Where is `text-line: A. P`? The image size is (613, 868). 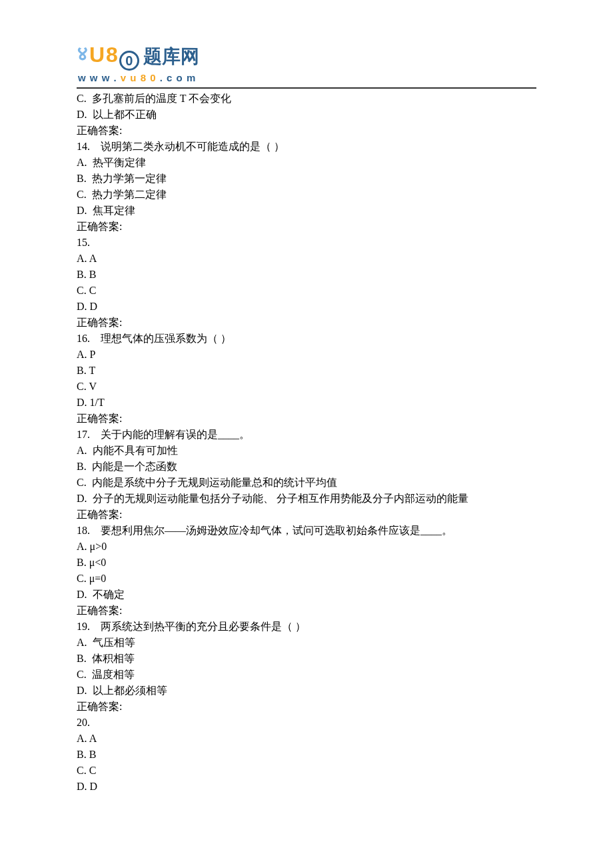
text-line: A. P is located at coordinates (306, 355).